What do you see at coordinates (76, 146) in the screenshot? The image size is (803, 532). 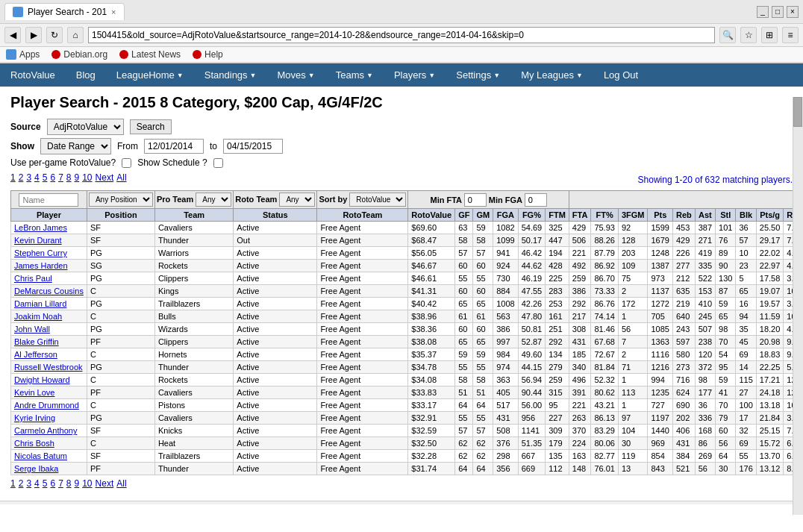 I see `show-select: Date Range` at bounding box center [76, 146].